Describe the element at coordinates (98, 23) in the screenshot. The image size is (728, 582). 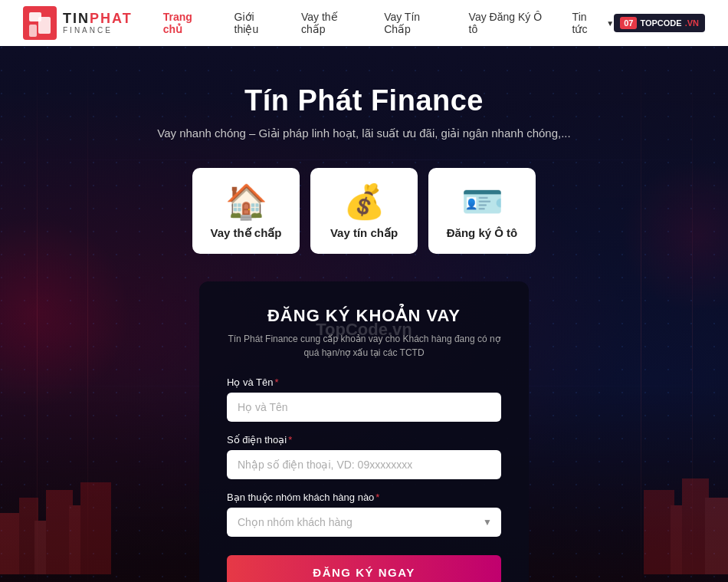
I see `logo-text: TIN PHAT FINANCE` at that location.